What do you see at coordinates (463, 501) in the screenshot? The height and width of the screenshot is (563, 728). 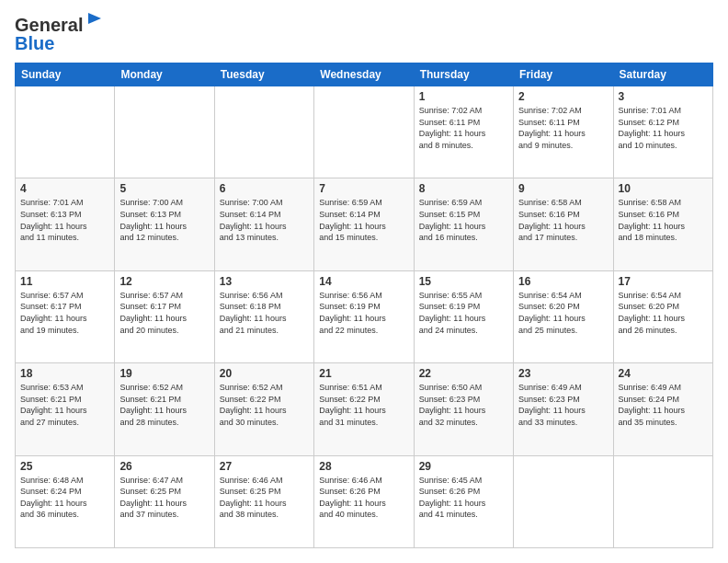 I see `day-cell: 29Sunrise: 6:45 AM Sunset: 6:26 PM Dayli…` at bounding box center [463, 501].